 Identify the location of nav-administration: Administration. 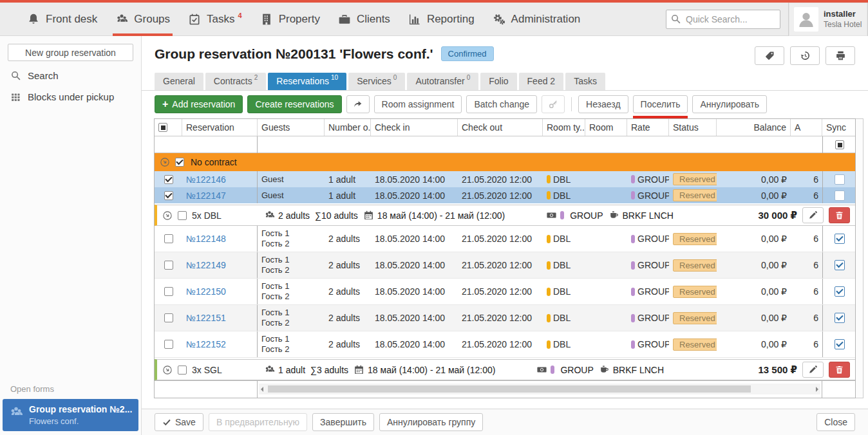
(537, 19).